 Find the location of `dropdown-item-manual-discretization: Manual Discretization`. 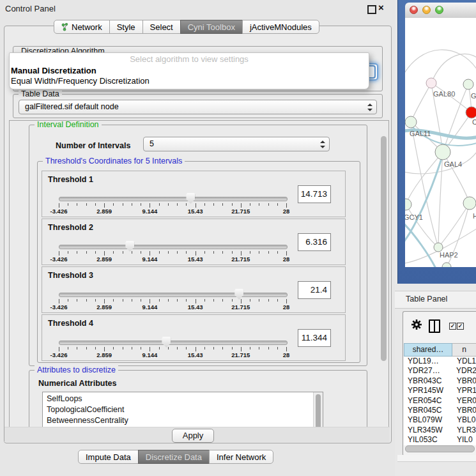

dropdown-item-manual-discretization: Manual Discretization is located at coordinates (54, 70).